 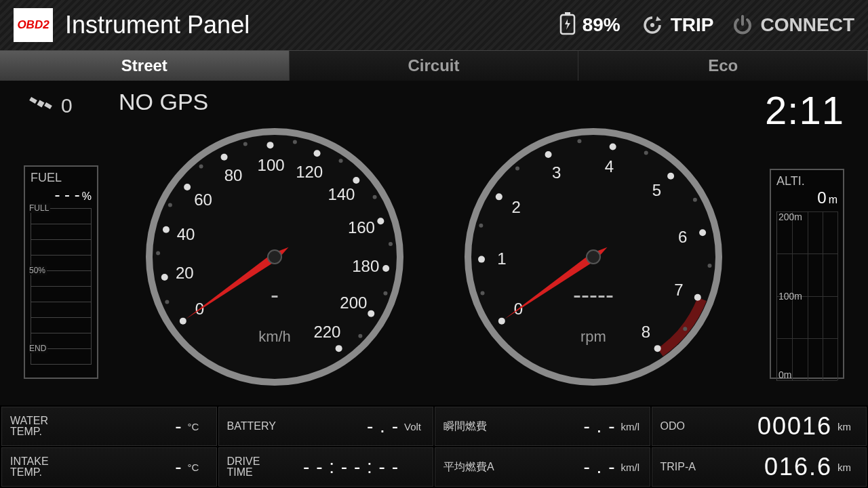 What do you see at coordinates (760, 467) in the screenshot?
I see `info-tile-7: TRIP-A016.6km` at bounding box center [760, 467].